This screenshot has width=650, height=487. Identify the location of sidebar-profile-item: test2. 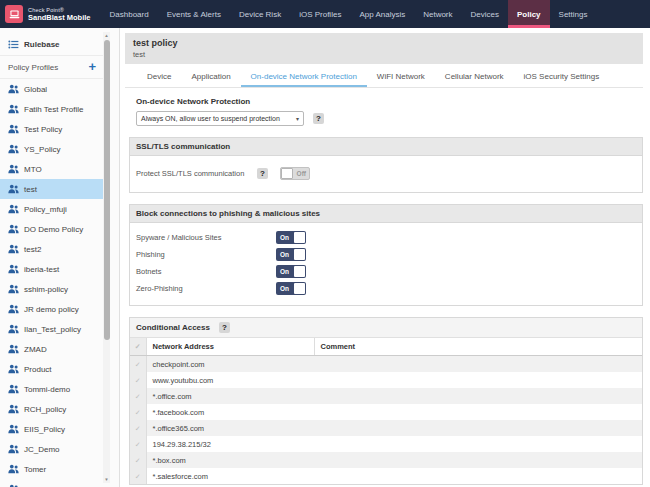
(52, 249).